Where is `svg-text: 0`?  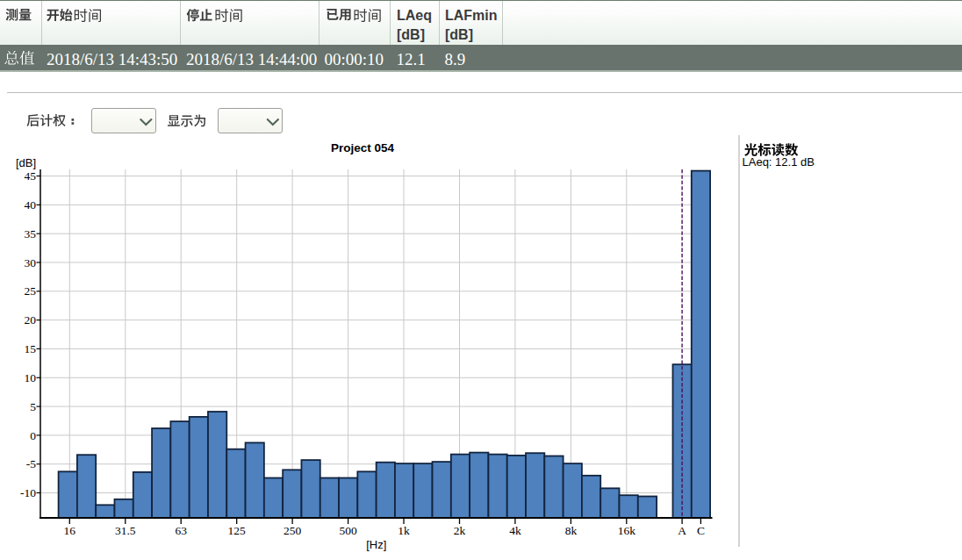
svg-text: 0 is located at coordinates (33, 435).